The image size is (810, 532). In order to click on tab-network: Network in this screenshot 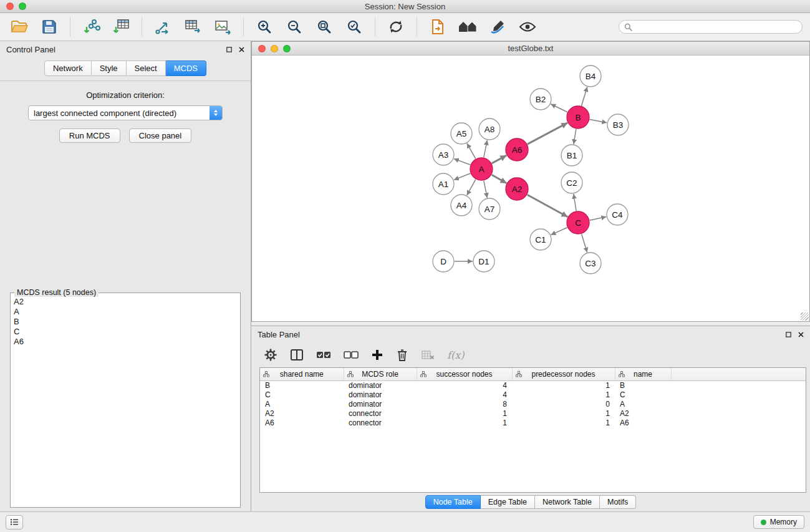, I will do `click(68, 69)`.